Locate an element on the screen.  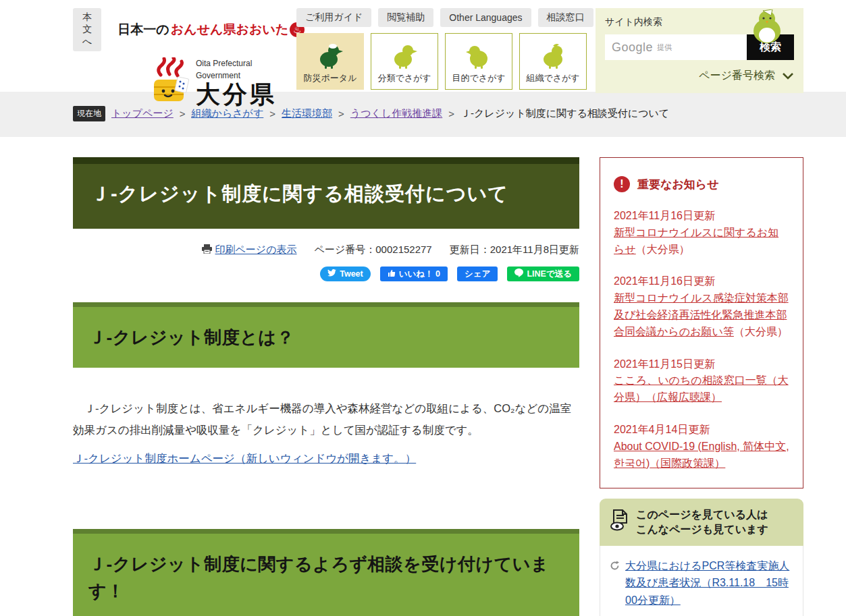
disaster-portal-button: 防災ポータル is located at coordinates (330, 61).